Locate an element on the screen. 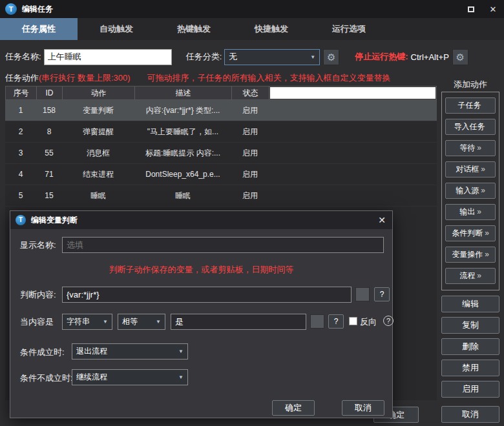 The width and height of the screenshot is (504, 426). on-false-label: 条件不成立时: is located at coordinates (47, 378).